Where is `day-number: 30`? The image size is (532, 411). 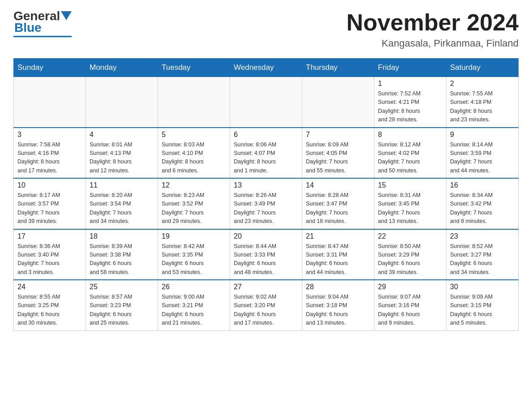
day-number: 30 is located at coordinates (482, 287).